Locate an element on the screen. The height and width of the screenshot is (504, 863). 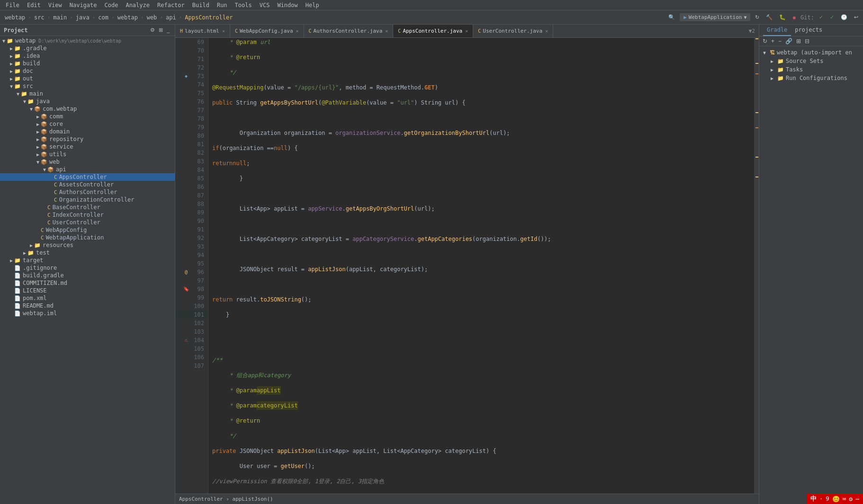
gradle-link-btn: 🔗 is located at coordinates (789, 41).